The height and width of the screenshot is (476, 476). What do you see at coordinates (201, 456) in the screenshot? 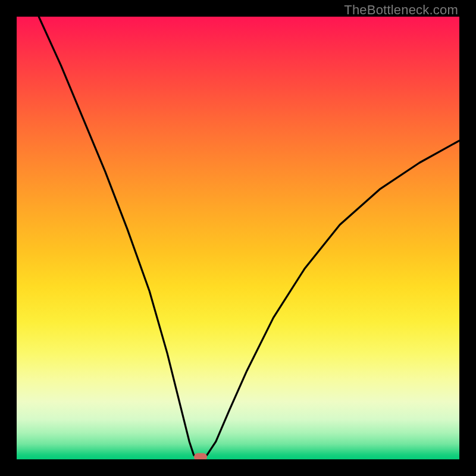
I see `optimal-point-marker` at bounding box center [201, 456].